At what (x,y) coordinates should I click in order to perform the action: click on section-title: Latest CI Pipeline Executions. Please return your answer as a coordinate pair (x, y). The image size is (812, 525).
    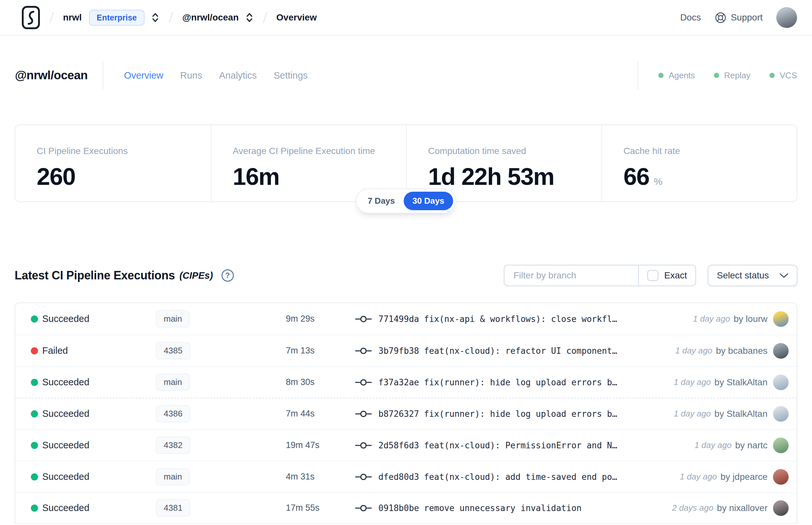
    Looking at the image, I should click on (95, 275).